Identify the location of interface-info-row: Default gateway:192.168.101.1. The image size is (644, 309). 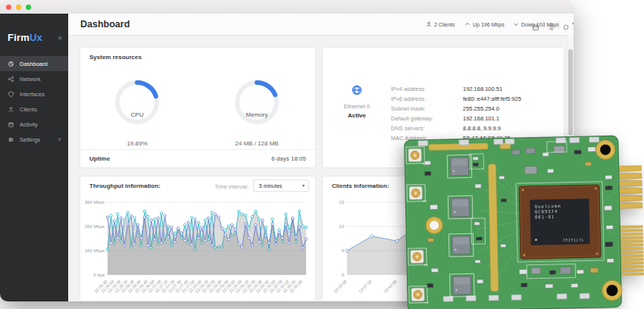
(456, 120).